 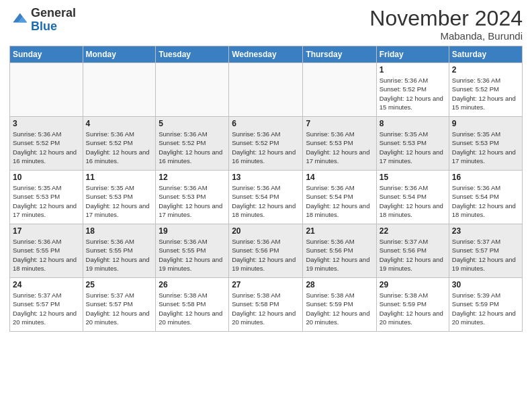 What do you see at coordinates (192, 305) in the screenshot?
I see `calendar-cell: 26Sunrise: 5:38 AMSunset: 5:58 PMDayligh…` at bounding box center [192, 305].